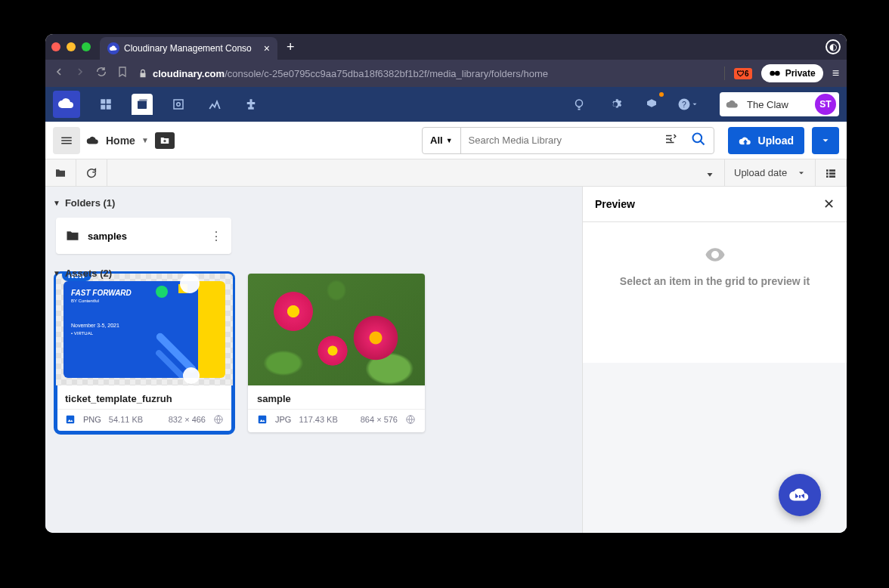 The width and height of the screenshot is (889, 588). What do you see at coordinates (142, 104) in the screenshot?
I see `media-library-icon` at bounding box center [142, 104].